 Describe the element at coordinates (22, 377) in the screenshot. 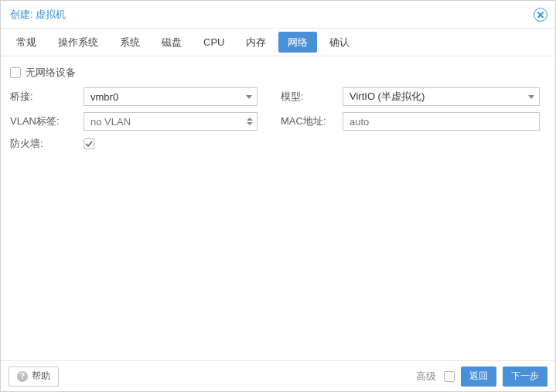

I see `help-icon: ?` at that location.